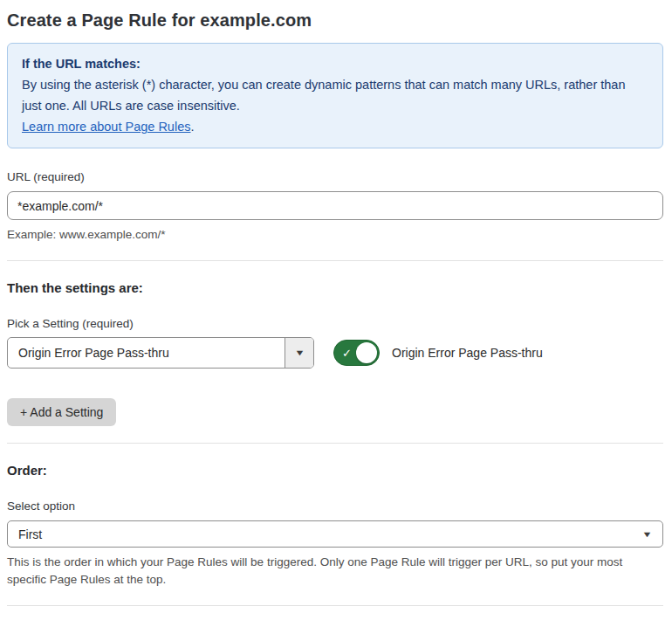  Describe the element at coordinates (61, 412) in the screenshot. I see `add-setting-button: + Add a Setting` at that location.